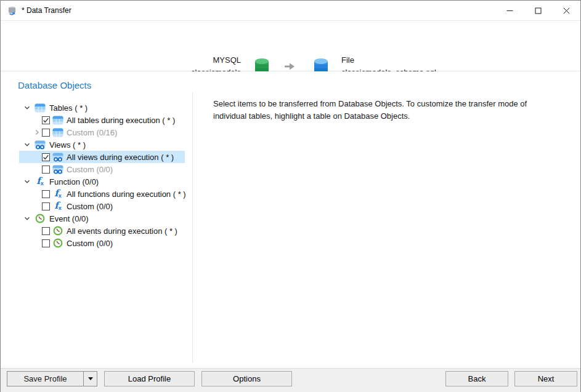  Describe the element at coordinates (434, 60) in the screenshot. I see `target-type: File` at that location.